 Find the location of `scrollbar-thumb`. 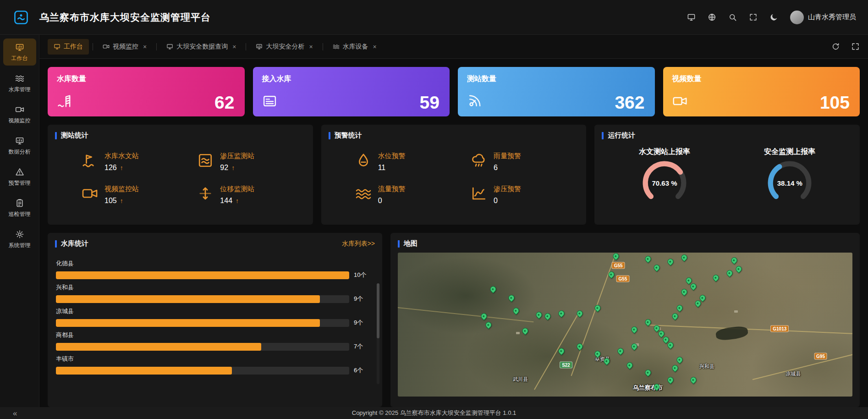

scrollbar-thumb is located at coordinates (378, 311).